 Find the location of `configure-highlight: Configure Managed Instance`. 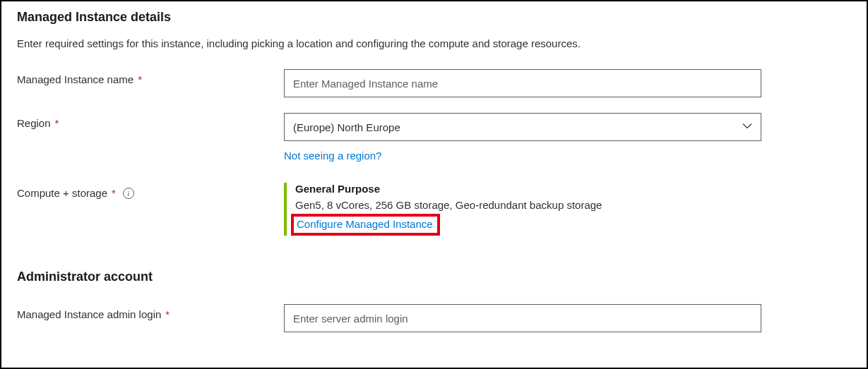

configure-highlight: Configure Managed Instance is located at coordinates (366, 224).